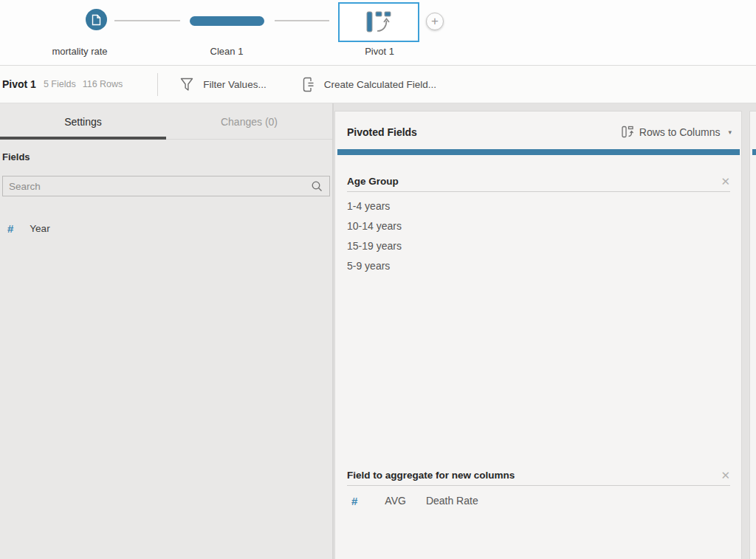  What do you see at coordinates (83, 121) in the screenshot?
I see `tab-settings: Settings` at bounding box center [83, 121].